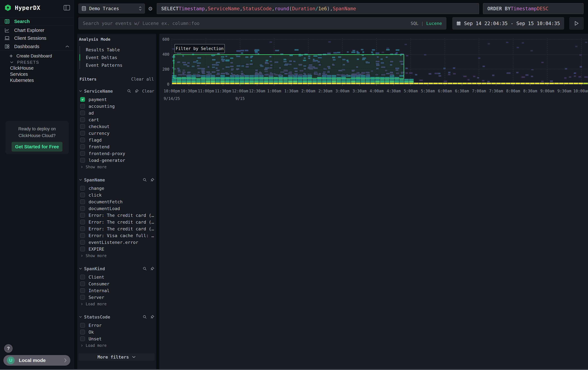  What do you see at coordinates (117, 126) in the screenshot?
I see `filter-option-checkbox: checkout` at bounding box center [117, 126].